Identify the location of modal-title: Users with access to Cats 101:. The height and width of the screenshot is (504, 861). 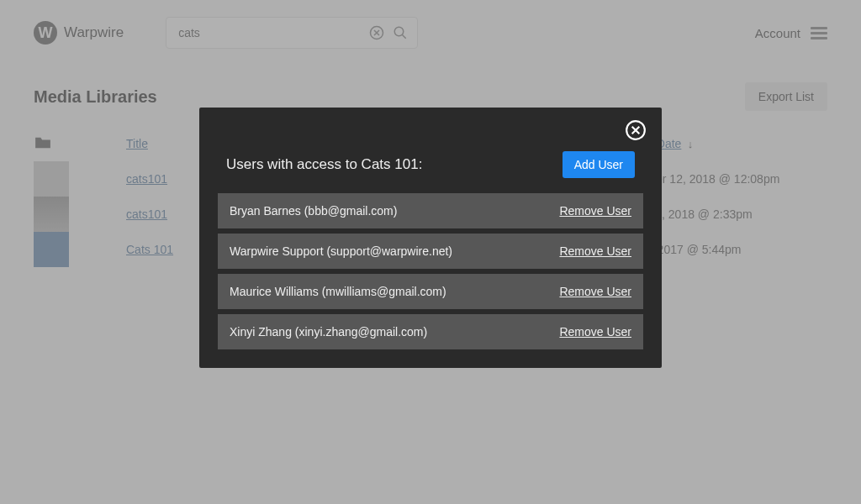
(325, 165).